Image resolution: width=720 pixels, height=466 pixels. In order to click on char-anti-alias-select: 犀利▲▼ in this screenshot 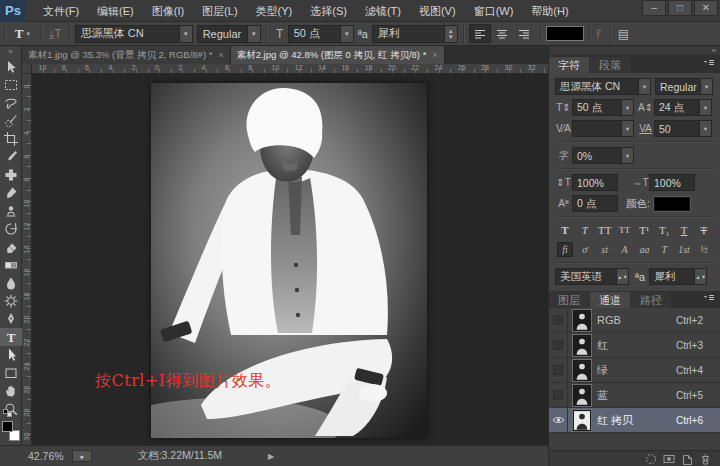, I will do `click(678, 276)`.